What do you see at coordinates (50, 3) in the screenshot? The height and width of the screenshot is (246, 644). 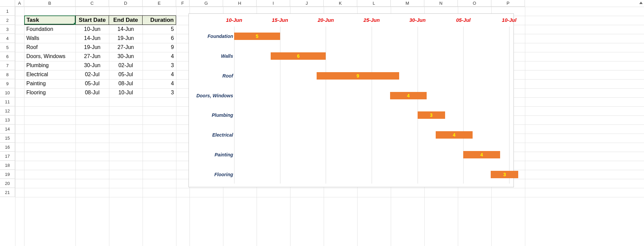 I see `column-header-B: B` at bounding box center [50, 3].